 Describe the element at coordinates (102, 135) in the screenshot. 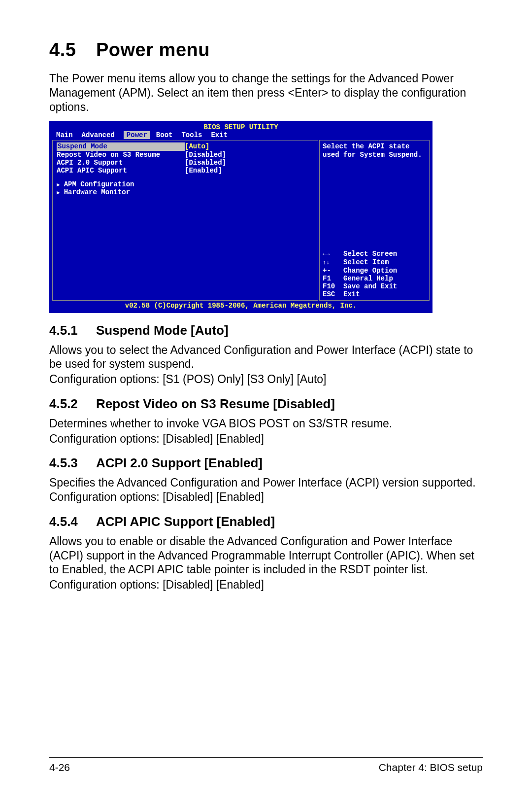

I see `bios-tab-advanced: Advanced` at that location.